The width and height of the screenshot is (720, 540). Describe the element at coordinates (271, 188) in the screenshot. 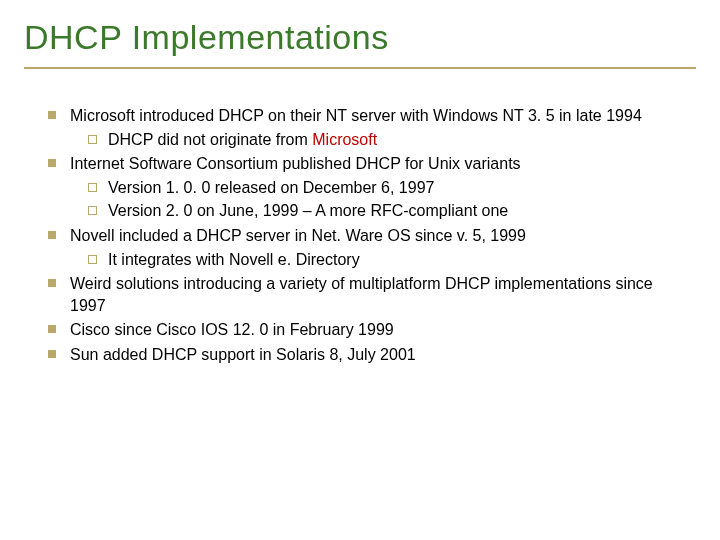

I see `sub-item-text: Version 1. 0. 0 released on December 6, …` at that location.